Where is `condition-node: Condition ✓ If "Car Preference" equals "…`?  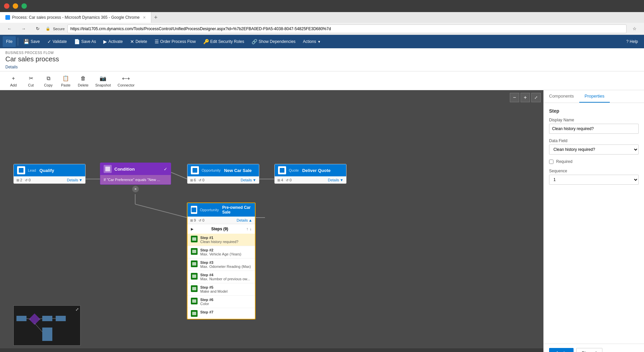 condition-node: Condition ✓ If "Car Preference" equals "… is located at coordinates (136, 174).